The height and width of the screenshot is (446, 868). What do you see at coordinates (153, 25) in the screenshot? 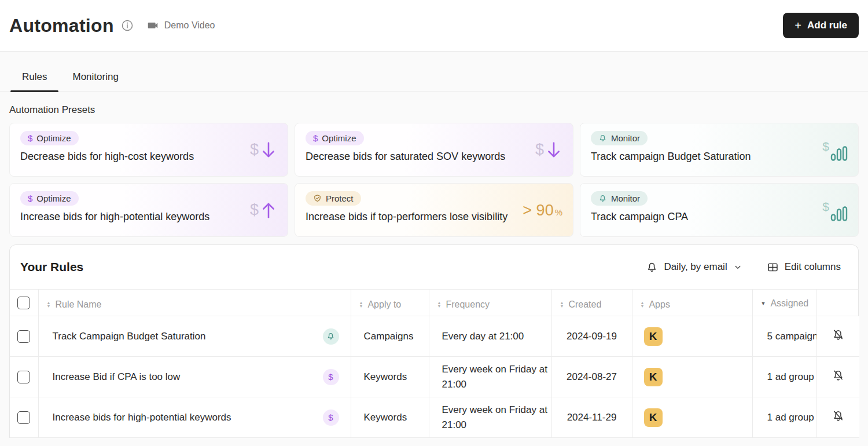
I see `video-camera-icon` at bounding box center [153, 25].